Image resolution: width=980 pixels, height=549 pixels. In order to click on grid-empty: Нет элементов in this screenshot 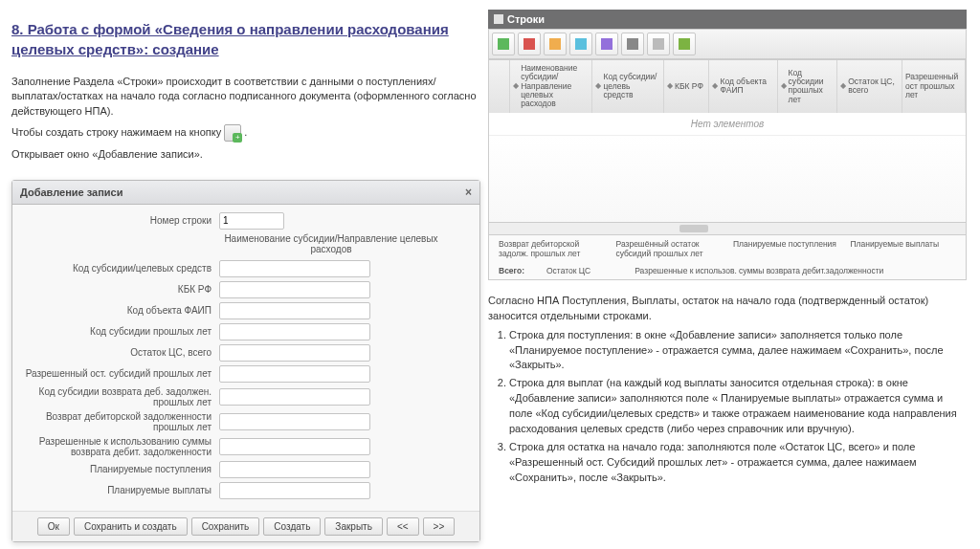, I will do `click(727, 124)`.